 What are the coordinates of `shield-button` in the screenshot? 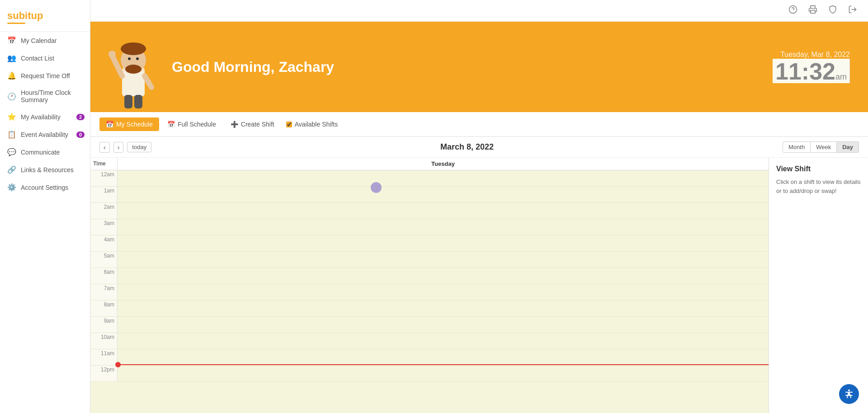 It's located at (833, 11).